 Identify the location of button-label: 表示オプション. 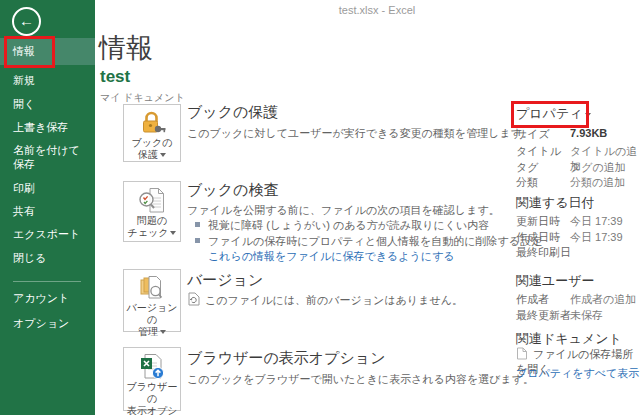
(152, 410).